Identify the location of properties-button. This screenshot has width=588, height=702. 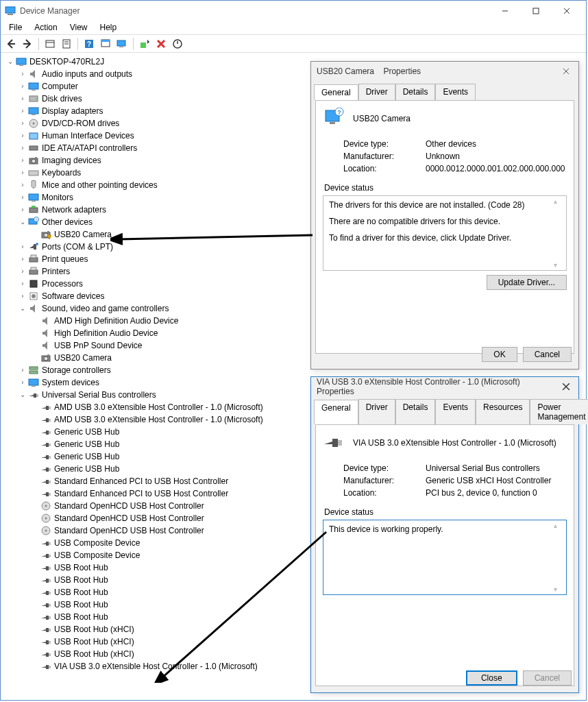
(66, 44).